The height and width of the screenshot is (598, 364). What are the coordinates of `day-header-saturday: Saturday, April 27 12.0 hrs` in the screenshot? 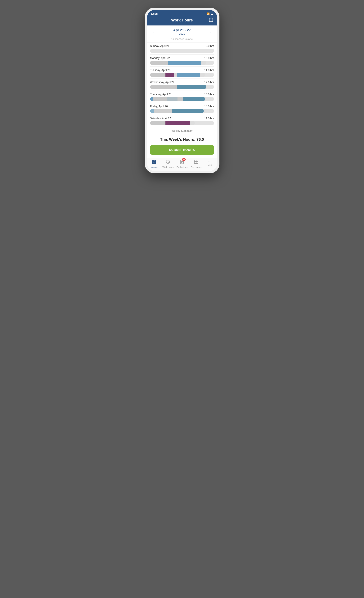 It's located at (182, 118).